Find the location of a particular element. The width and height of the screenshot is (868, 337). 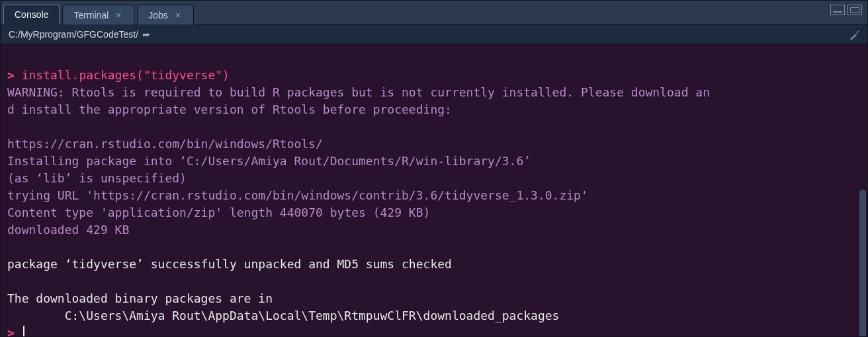

content-type-line: Content type 'application/zip' length 44… is located at coordinates (218, 213).